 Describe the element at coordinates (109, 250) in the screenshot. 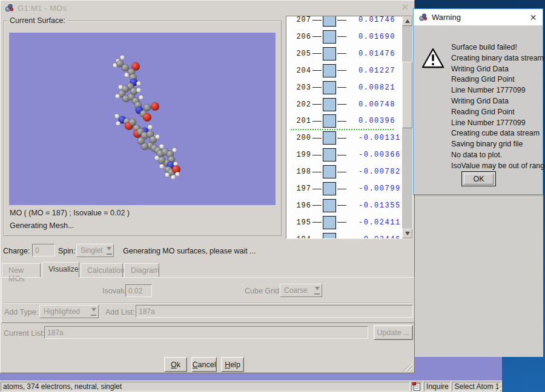

I see `dropdown-arrow-icon` at that location.